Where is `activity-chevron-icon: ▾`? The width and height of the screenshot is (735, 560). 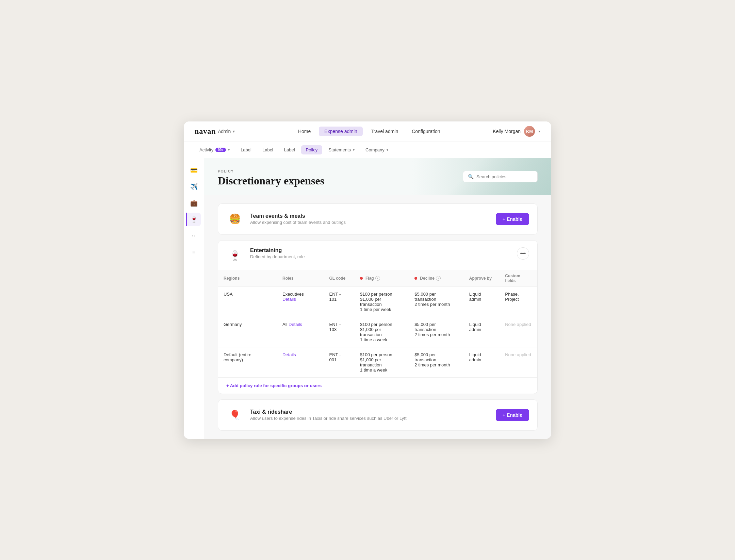
activity-chevron-icon: ▾ is located at coordinates (229, 150).